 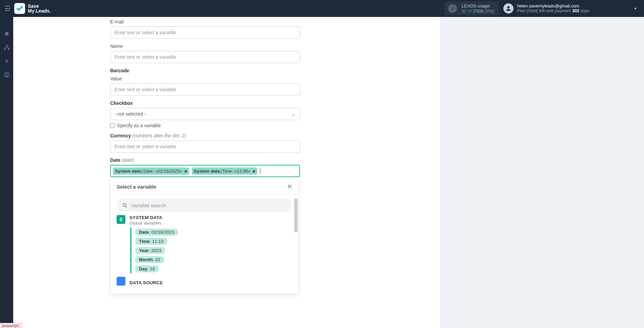 I want to click on status-bar: javascript:;, so click(x=11, y=326).